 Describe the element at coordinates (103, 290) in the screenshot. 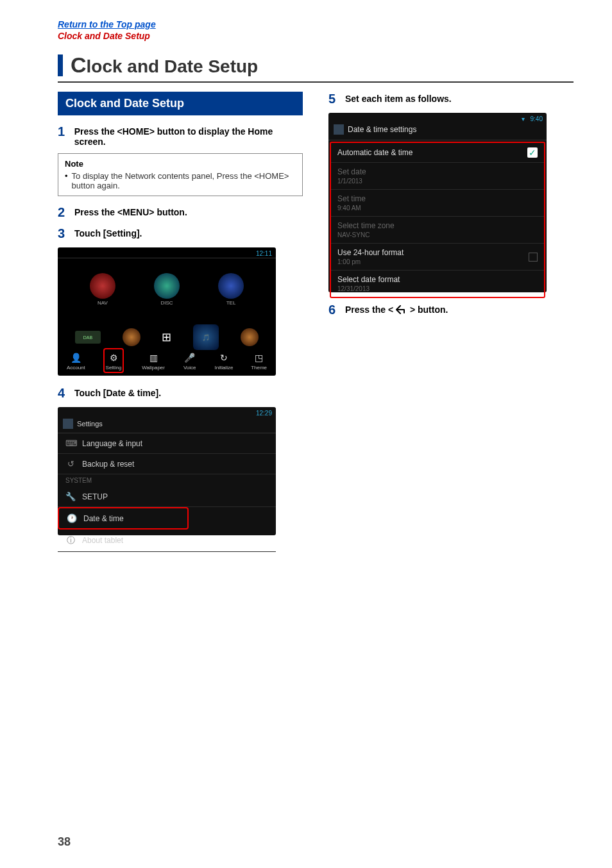

I see `nav-app: NAV` at that location.